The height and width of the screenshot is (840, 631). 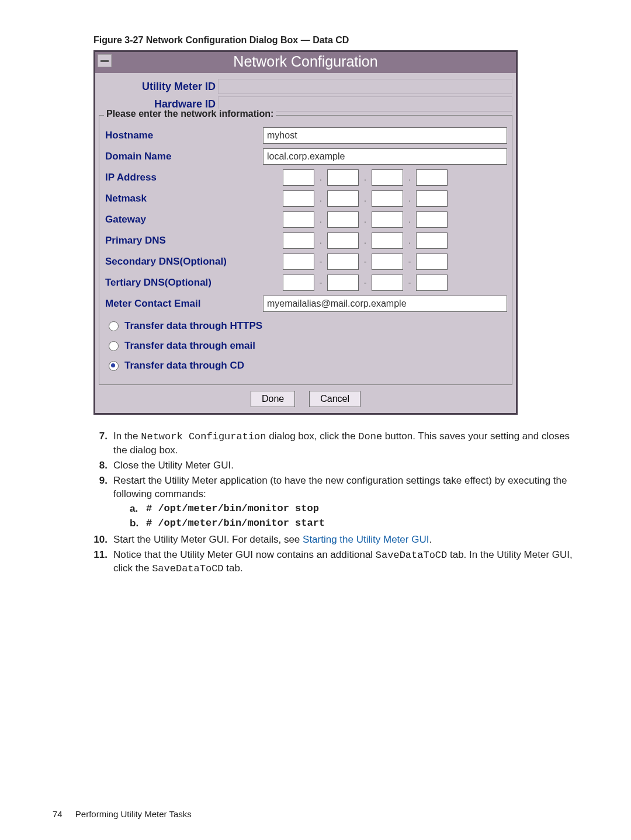 What do you see at coordinates (190, 114) in the screenshot?
I see `fieldset-legend: Please enter the network information:` at bounding box center [190, 114].